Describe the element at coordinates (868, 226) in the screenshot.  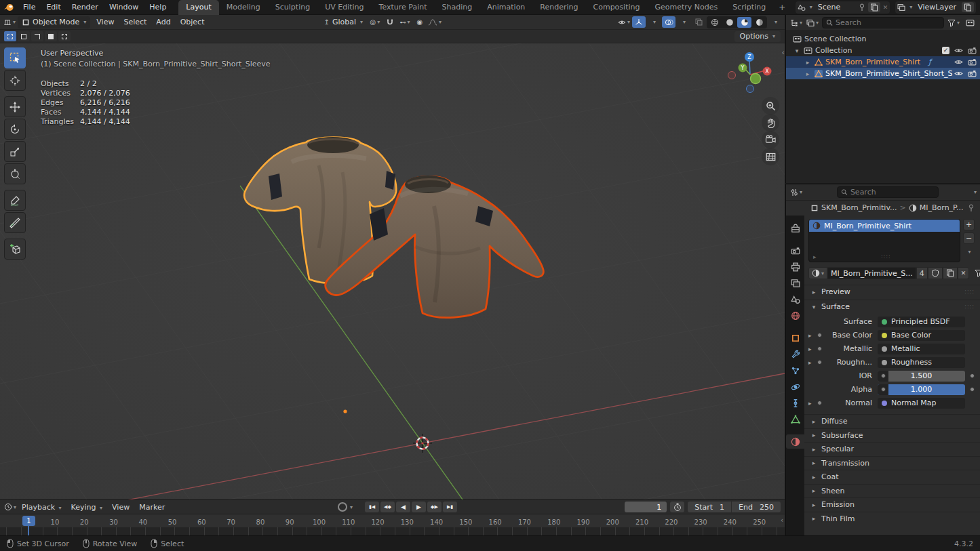
I see `material-slot-name: MI_Born_Primitive_Shirt` at that location.